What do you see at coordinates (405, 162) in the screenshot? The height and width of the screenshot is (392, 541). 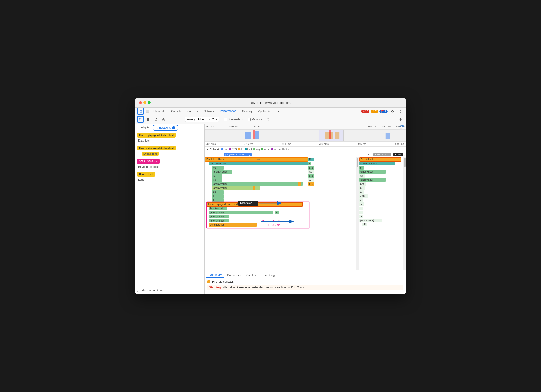 I see `scrollbar-thumb-right` at bounding box center [405, 162].